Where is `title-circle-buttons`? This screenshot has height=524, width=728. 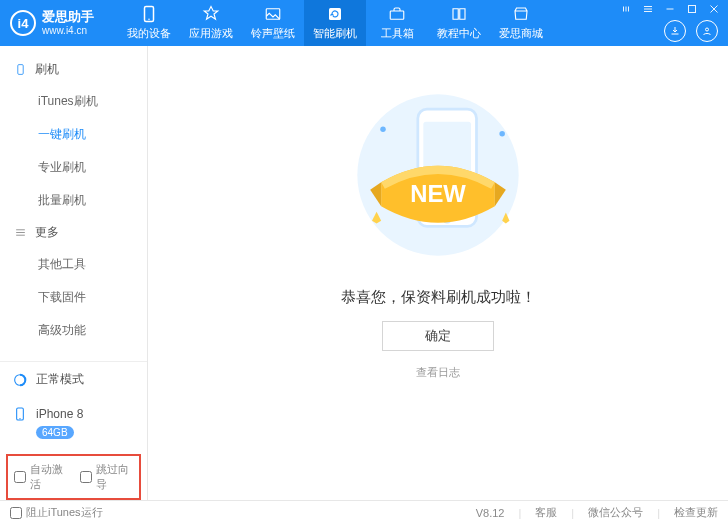 title-circle-buttons is located at coordinates (691, 31).